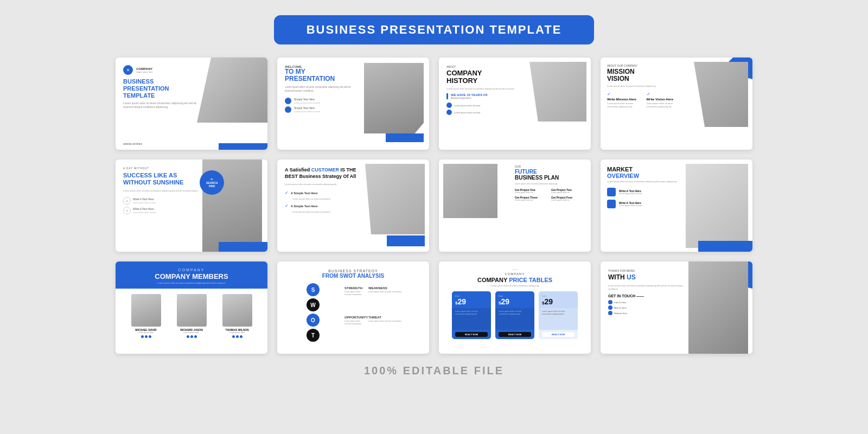 The width and height of the screenshot is (868, 434). I want to click on price-3-amount: $29, so click(558, 302).